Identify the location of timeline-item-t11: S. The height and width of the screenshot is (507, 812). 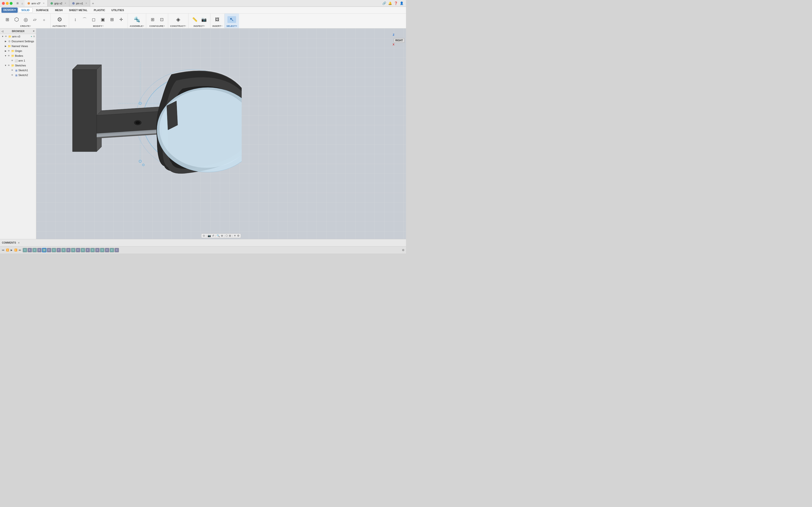
(73, 250).